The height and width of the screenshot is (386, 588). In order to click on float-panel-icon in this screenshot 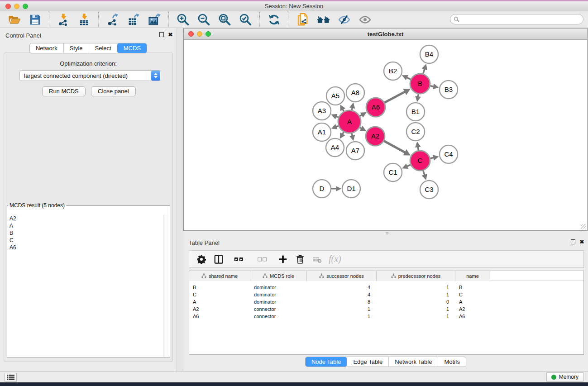, I will do `click(162, 34)`.